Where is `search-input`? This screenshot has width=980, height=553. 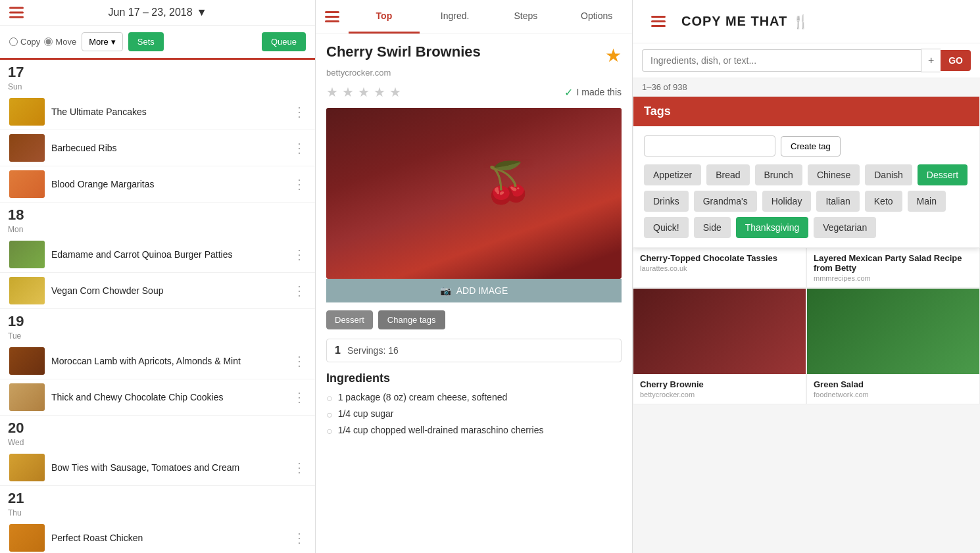 search-input is located at coordinates (781, 60).